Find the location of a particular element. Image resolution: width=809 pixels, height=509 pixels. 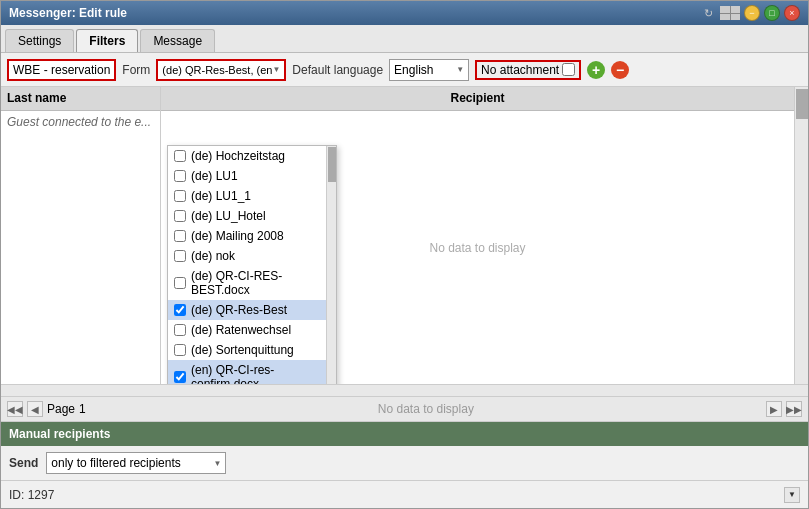

dropdown-item-2: (de) LU1_1 is located at coordinates (252, 196).